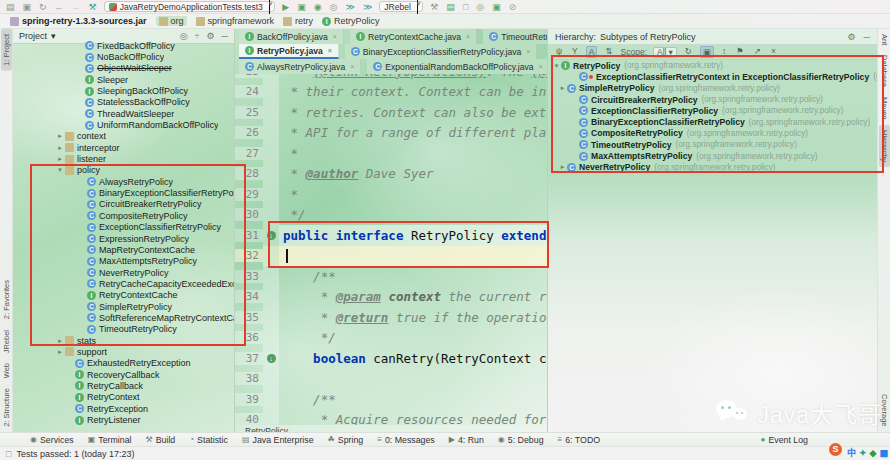 This screenshot has width=890, height=460. What do you see at coordinates (784, 440) in the screenshot?
I see `toolwindow-button-event-log: ●Event Log` at bounding box center [784, 440].